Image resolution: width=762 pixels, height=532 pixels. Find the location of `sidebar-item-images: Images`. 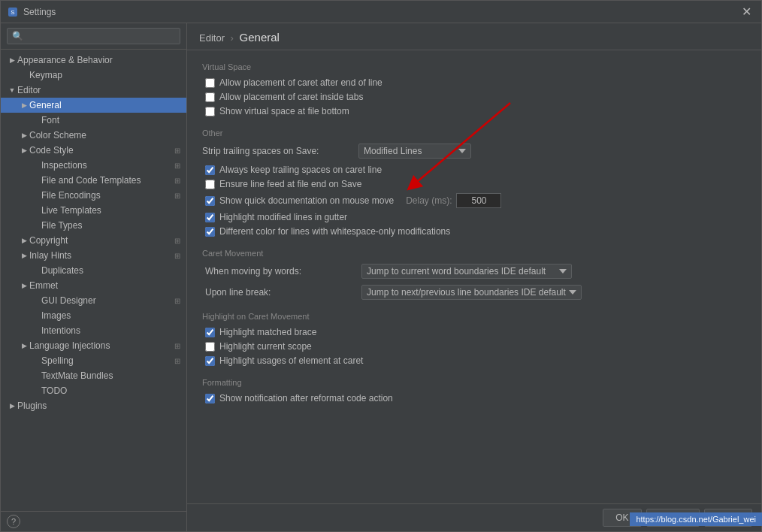

sidebar-item-images: Images is located at coordinates (93, 316).